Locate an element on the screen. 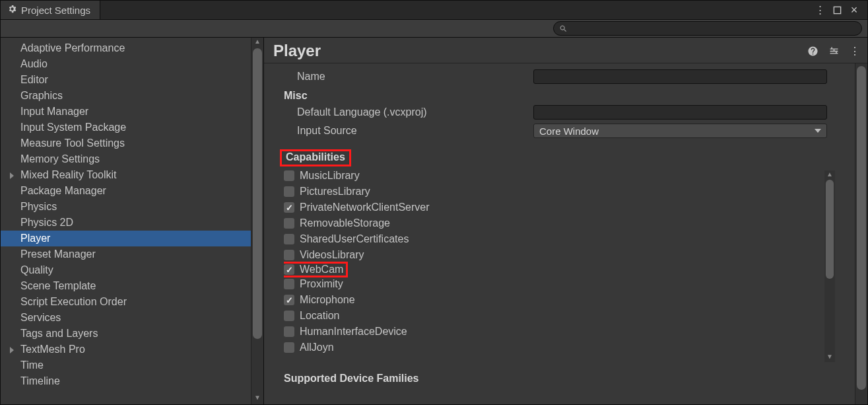  capability-pictureslibrary: PicturesLibrary is located at coordinates (553, 192).